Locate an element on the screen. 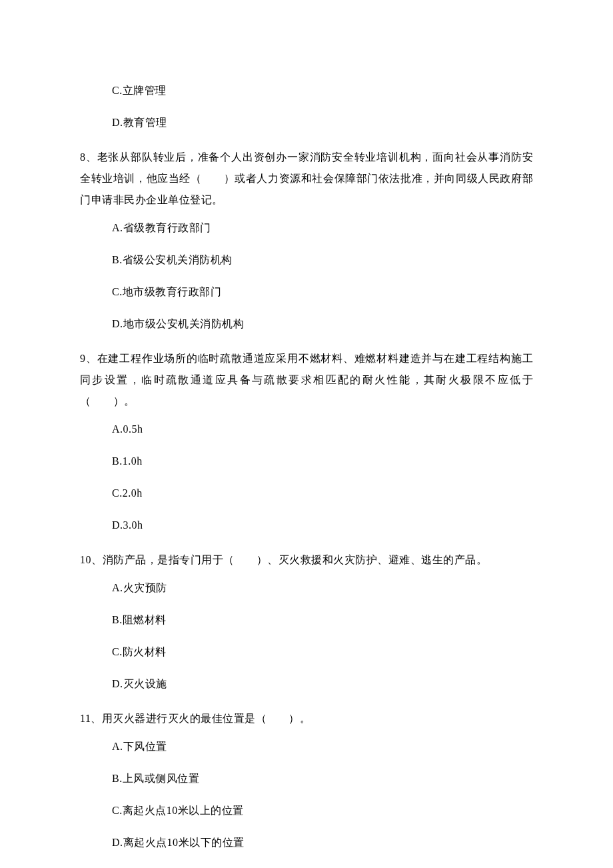 The height and width of the screenshot is (868, 613). question-text: 11、用灭火器进行灭火的最佳位置是（ ）。 is located at coordinates (306, 719).